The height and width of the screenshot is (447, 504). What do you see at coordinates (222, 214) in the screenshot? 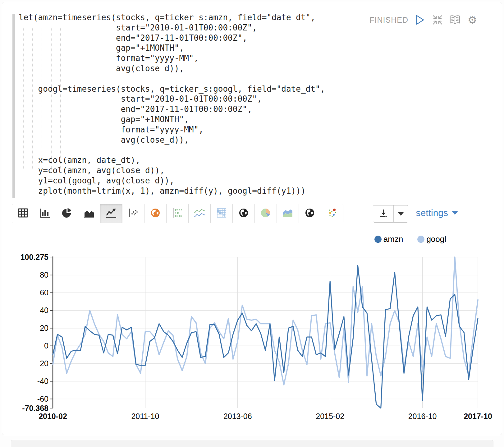
I see `heatmap-button` at bounding box center [222, 214].